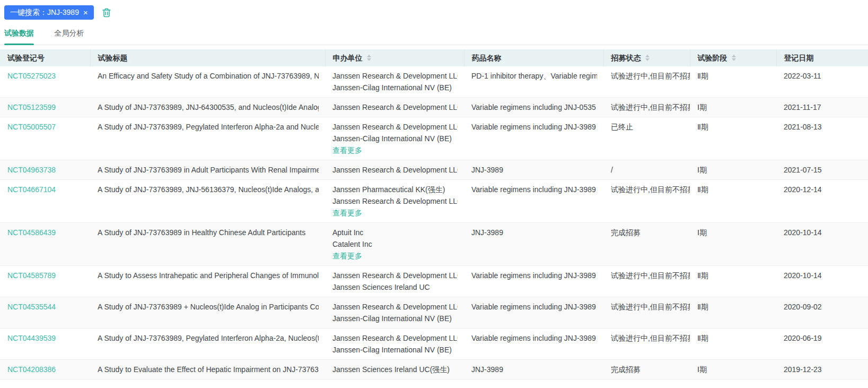 Image resolution: width=868 pixels, height=388 pixels. I want to click on cell-registration-id: NCT04667104, so click(45, 202).